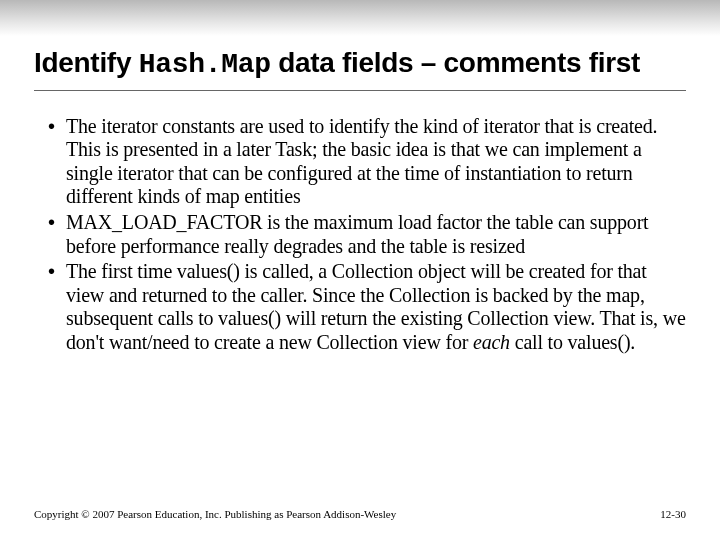  I want to click on title-pre: Identify, so click(86, 62).